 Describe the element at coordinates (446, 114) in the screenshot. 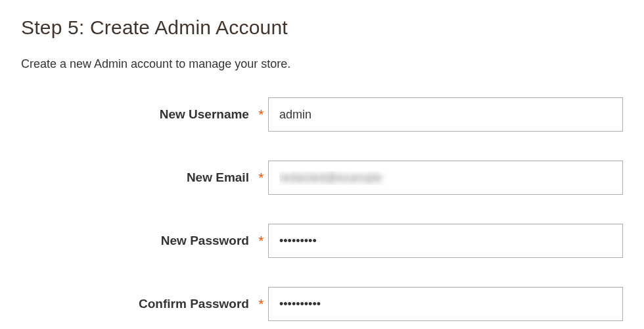

I see `username-input` at that location.